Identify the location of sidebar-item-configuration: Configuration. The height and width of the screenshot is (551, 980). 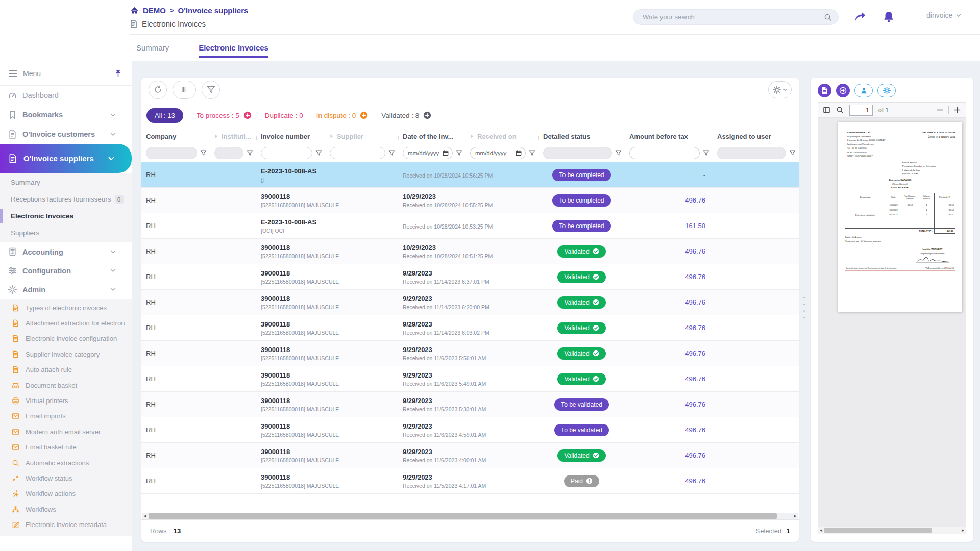
(66, 270).